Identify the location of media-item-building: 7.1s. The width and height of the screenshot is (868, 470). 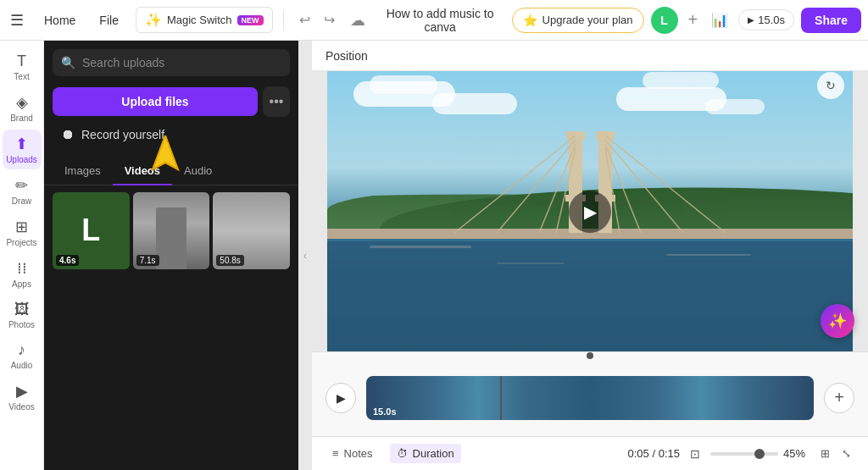
(171, 230).